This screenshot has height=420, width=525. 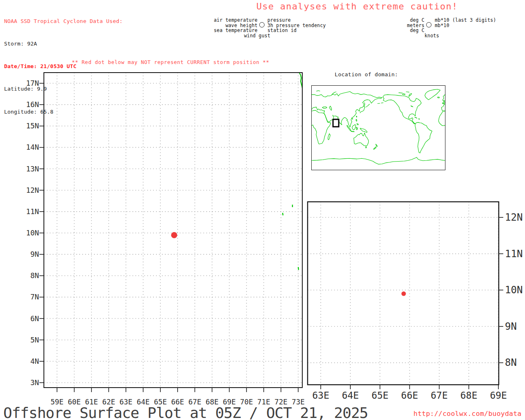 I want to click on x-tick-label: 68E, so click(x=469, y=395).